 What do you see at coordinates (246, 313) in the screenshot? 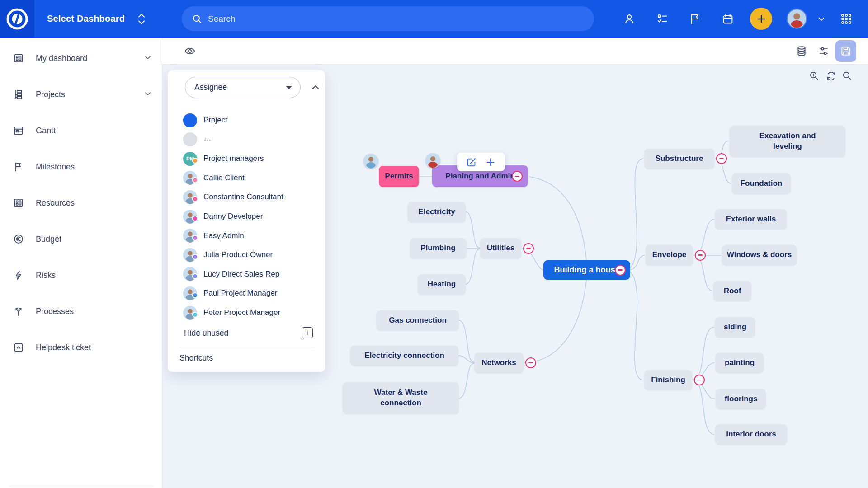
I see `assignee-row-peter-project-manager: Peter Project Manager` at bounding box center [246, 313].